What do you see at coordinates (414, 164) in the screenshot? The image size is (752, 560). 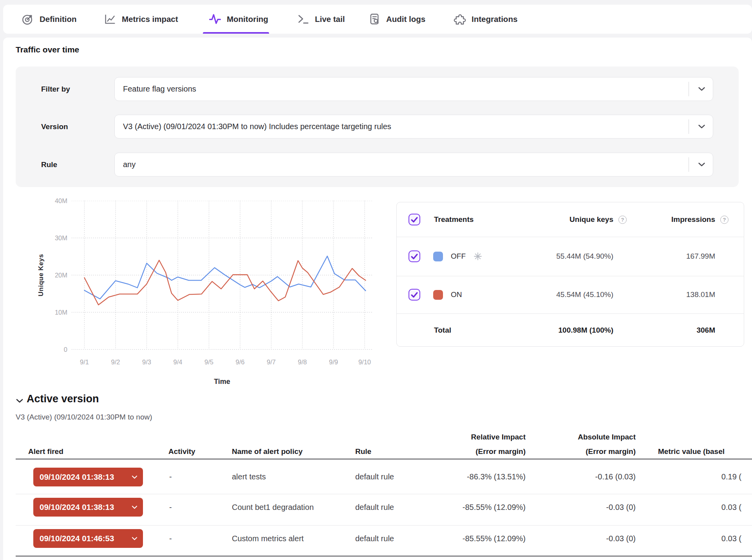 I see `rule-select: any` at bounding box center [414, 164].